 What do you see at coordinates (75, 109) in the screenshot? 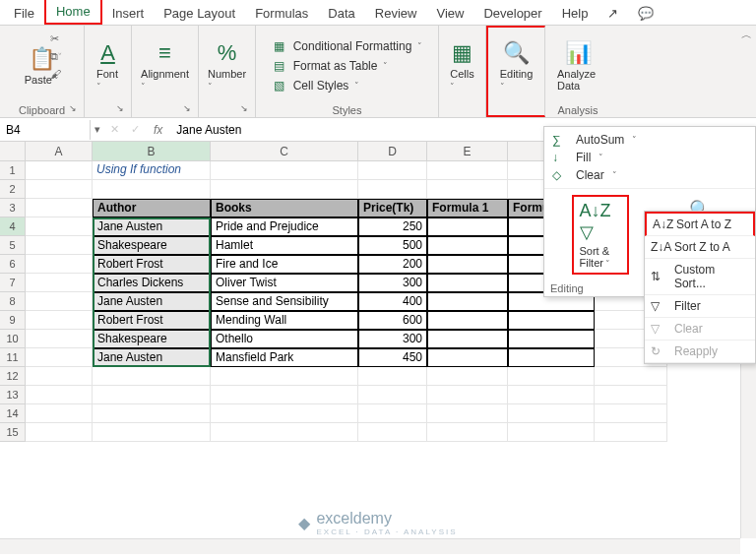
I see `clipboard-launcher: ↘` at bounding box center [75, 109].